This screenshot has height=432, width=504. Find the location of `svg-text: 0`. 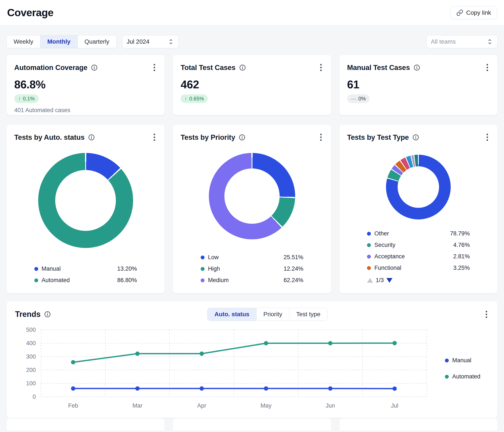

svg-text: 0 is located at coordinates (34, 397).